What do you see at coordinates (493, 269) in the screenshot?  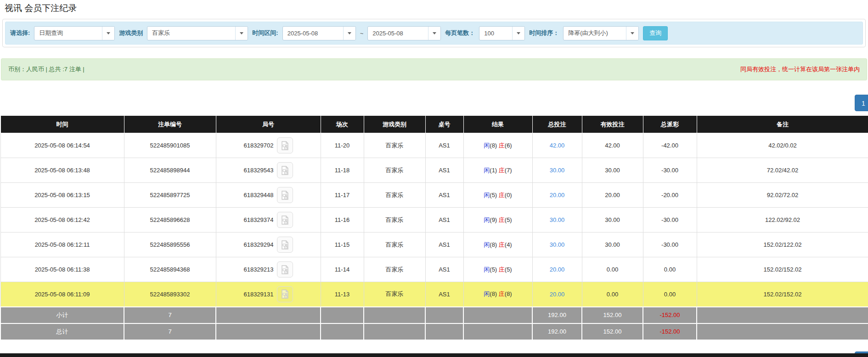 I see `result-player-value: (5)` at bounding box center [493, 269].